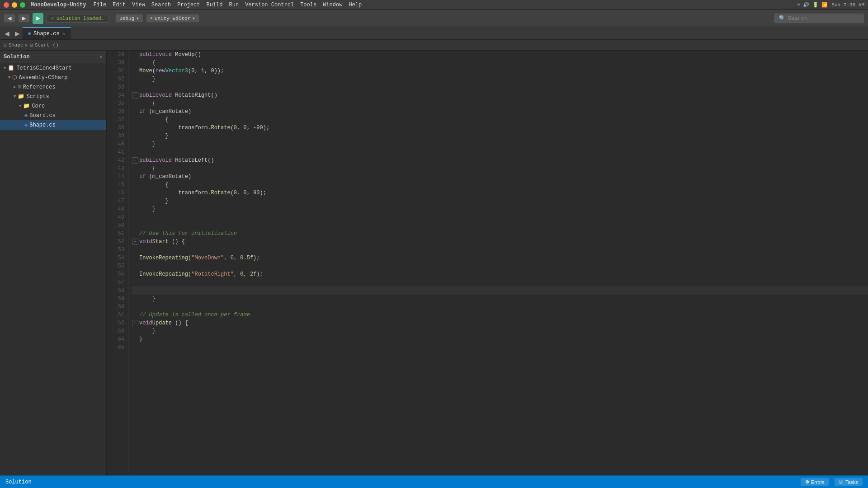 Image resolution: width=868 pixels, height=488 pixels. Describe the element at coordinates (500, 258) in the screenshot. I see `code-line: InvokeRepeating("MoveDown", 0, 0.5f);` at that location.